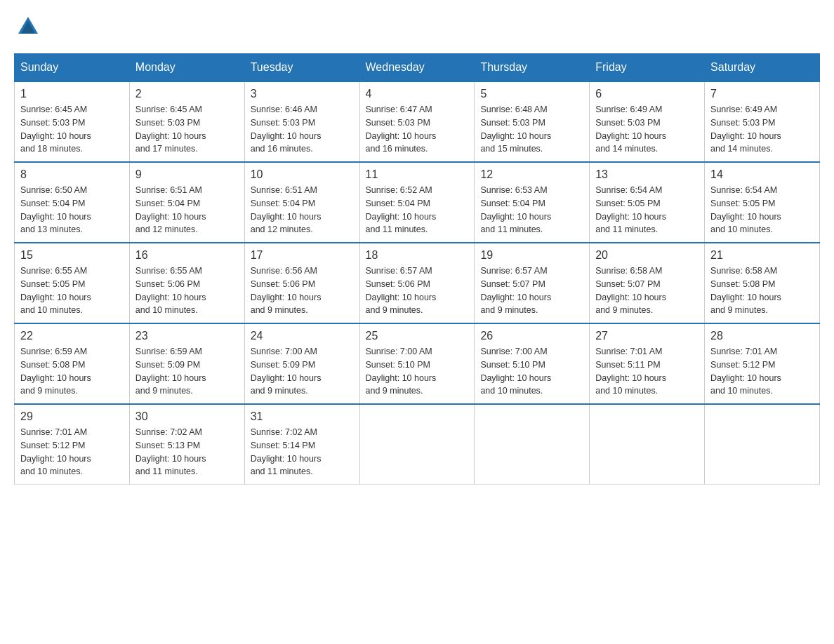  I want to click on day-info: Sunrise: 6:58 AMSunset: 5:08 PMDaylight:…, so click(762, 290).